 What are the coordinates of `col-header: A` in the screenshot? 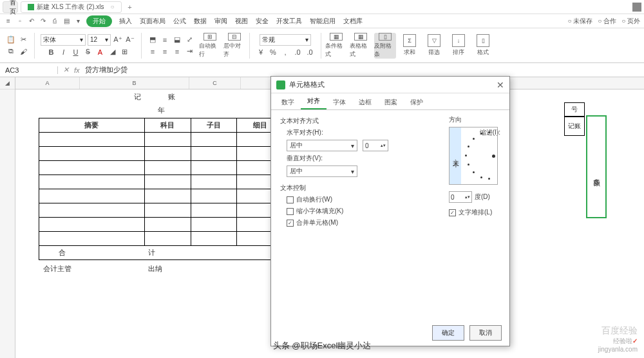 It's located at (48, 83).